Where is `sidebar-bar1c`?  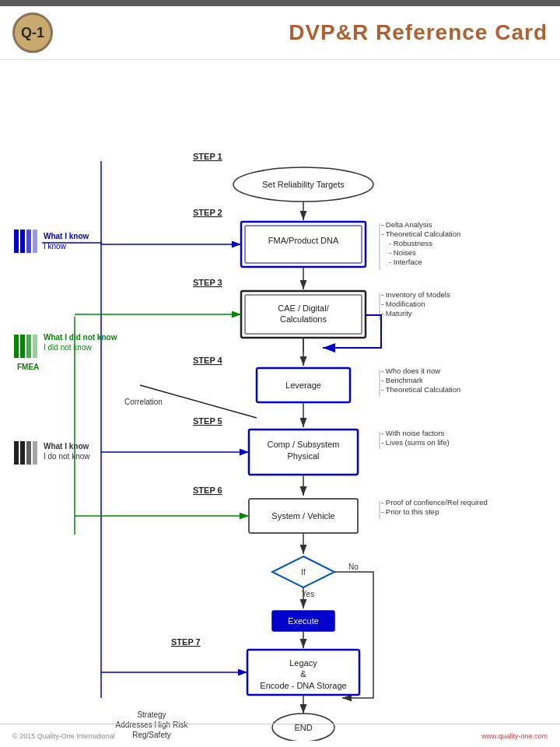 sidebar-bar1c is located at coordinates (29, 241).